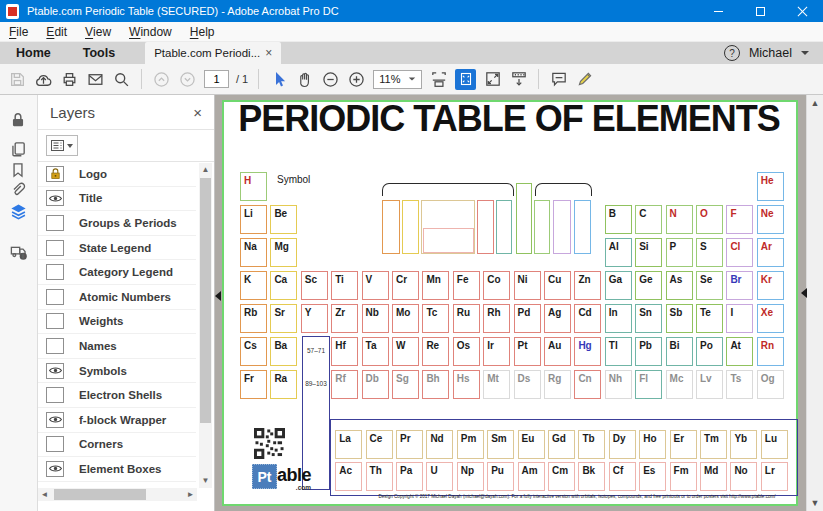 The width and height of the screenshot is (823, 511). I want to click on maximize-icon, so click(760, 12).